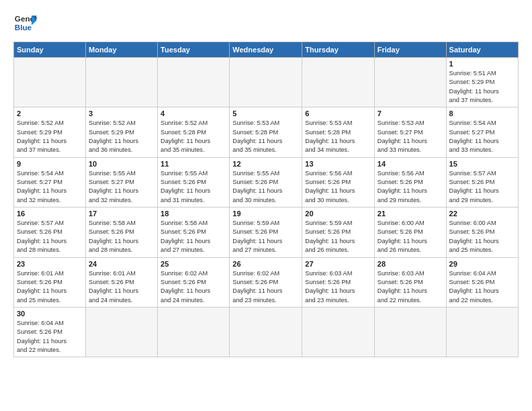 The width and height of the screenshot is (532, 411). Describe the element at coordinates (410, 214) in the screenshot. I see `day-number: 21` at that location.